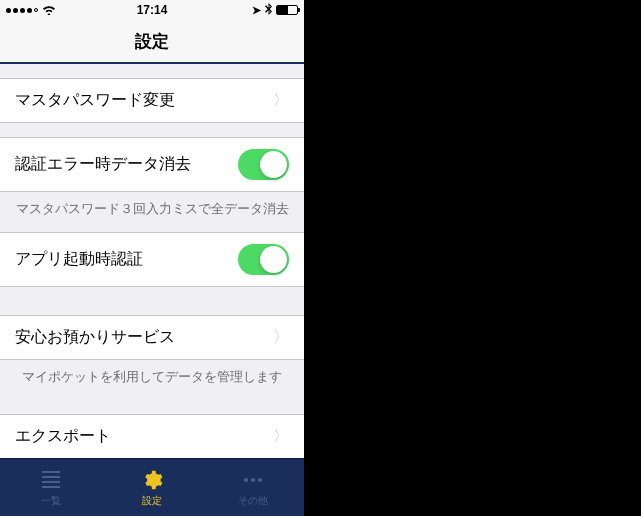  I want to click on tab-list: 一覧, so click(50, 488).